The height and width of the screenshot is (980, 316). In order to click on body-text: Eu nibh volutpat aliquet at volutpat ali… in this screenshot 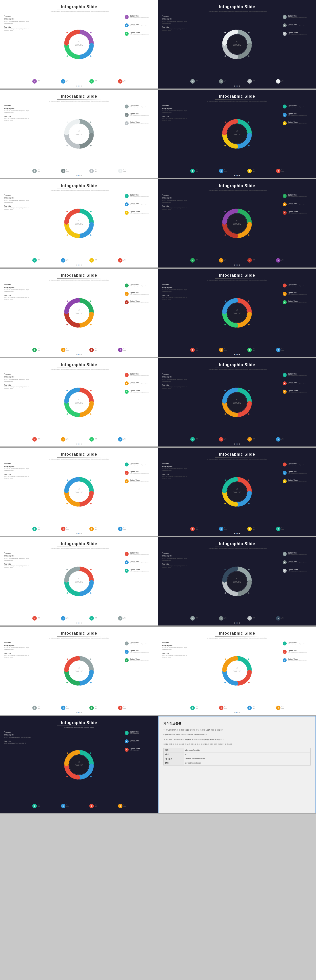, I will do `click(175, 119)`.